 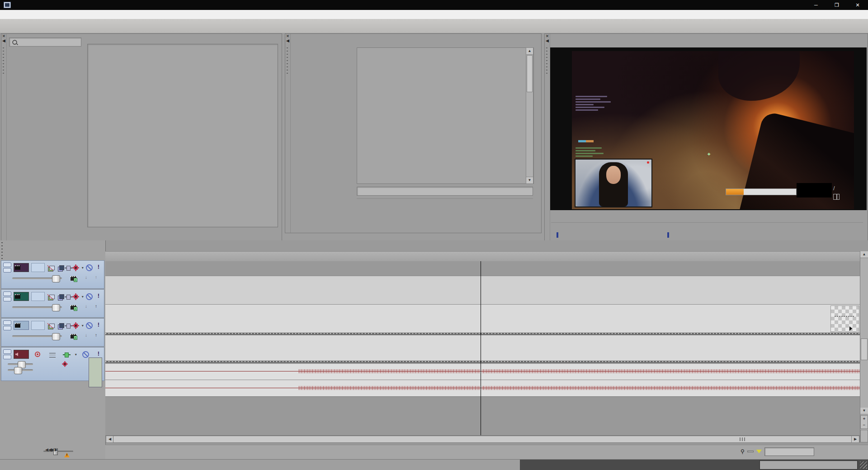 What do you see at coordinates (20, 370) in the screenshot?
I see `pan-slider` at bounding box center [20, 370].